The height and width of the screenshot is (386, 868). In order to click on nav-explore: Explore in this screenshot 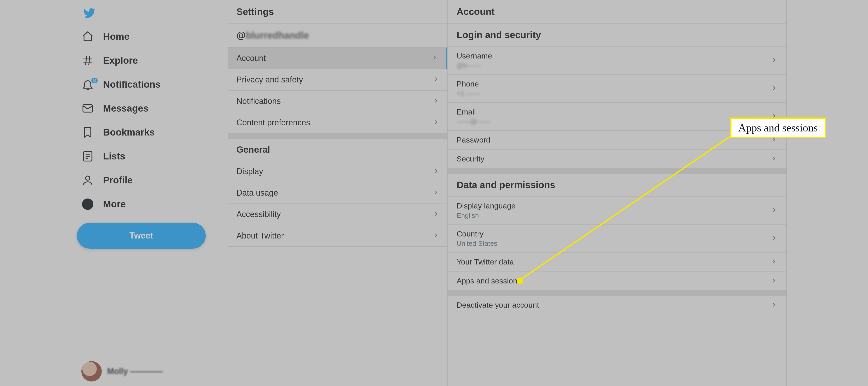, I will do `click(152, 61)`.